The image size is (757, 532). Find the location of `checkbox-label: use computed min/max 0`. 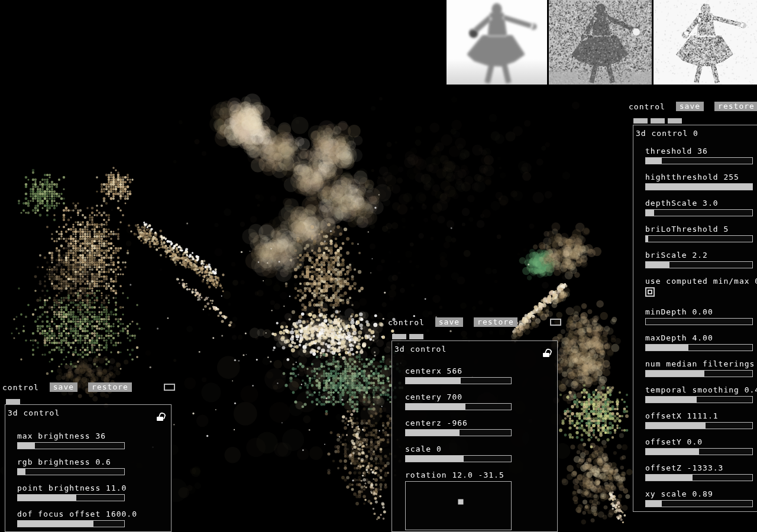

checkbox-label: use computed min/max 0 is located at coordinates (701, 281).